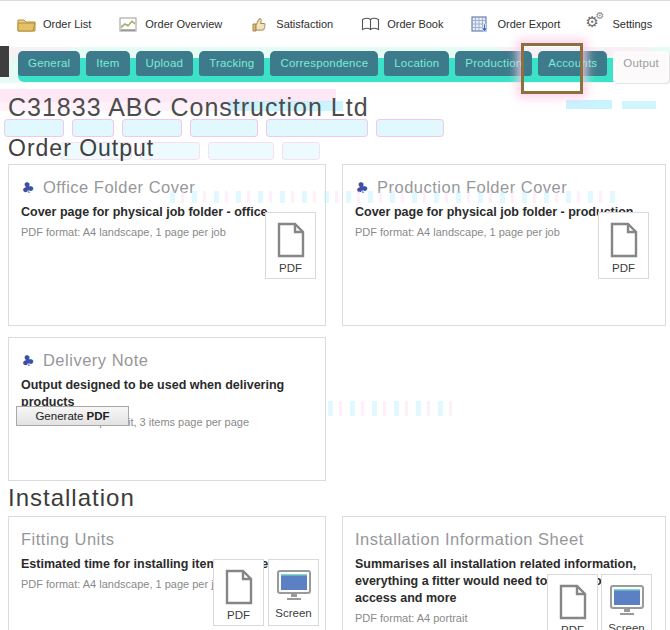  I want to click on toolbar-item-satisfaction: Satisfaction, so click(291, 24).